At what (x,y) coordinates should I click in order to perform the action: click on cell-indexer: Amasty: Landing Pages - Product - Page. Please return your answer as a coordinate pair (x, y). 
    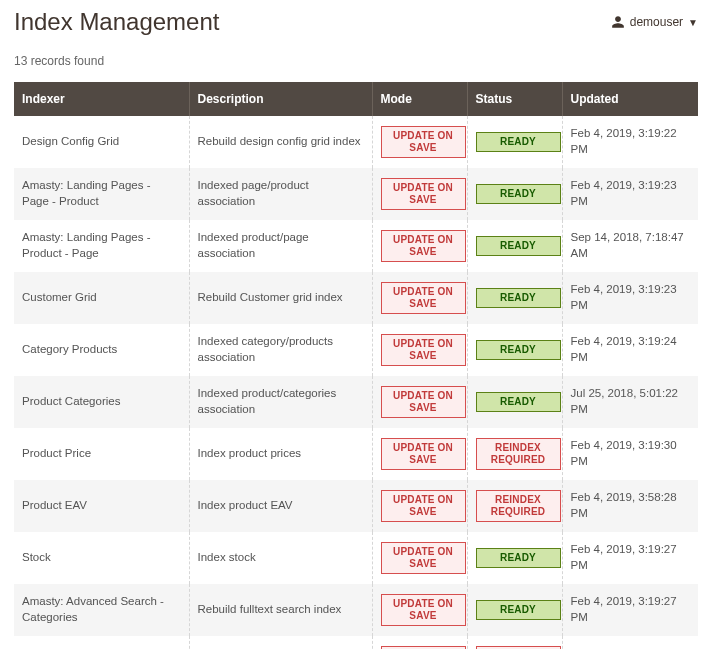
    Looking at the image, I should click on (102, 246).